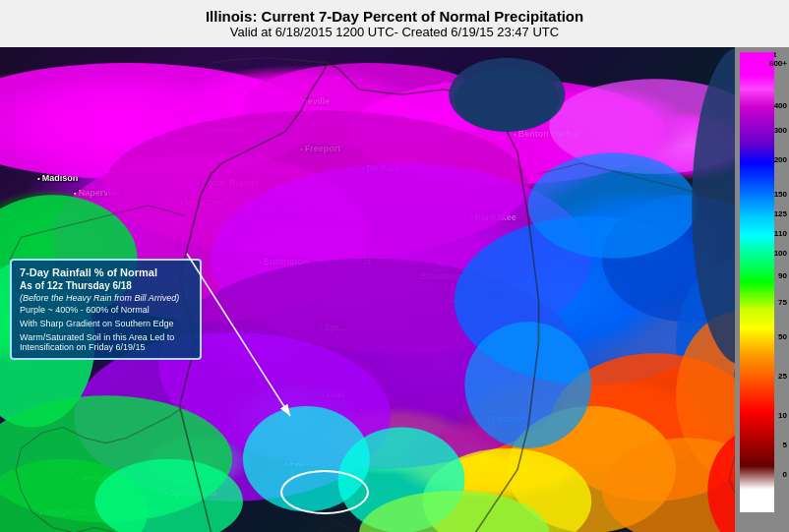  I want to click on city-stlouis: St. Louis, so click(325, 394).